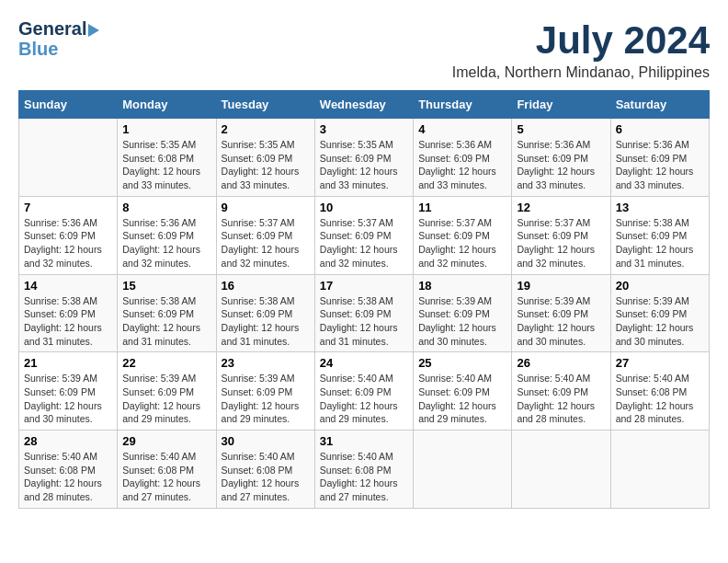 The height and width of the screenshot is (563, 728). Describe the element at coordinates (364, 313) in the screenshot. I see `calendar-week-row: 14Sunrise: 5:38 AM Sunset: 6:09 PM Dayli…` at that location.